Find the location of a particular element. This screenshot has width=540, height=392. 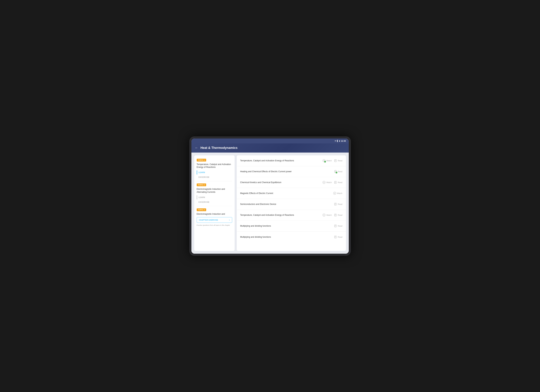

tablet-screen: ▾▾ ▌ ▮ 12:30 ← Heat & Thermodynamics TOP… is located at coordinates (270, 196).